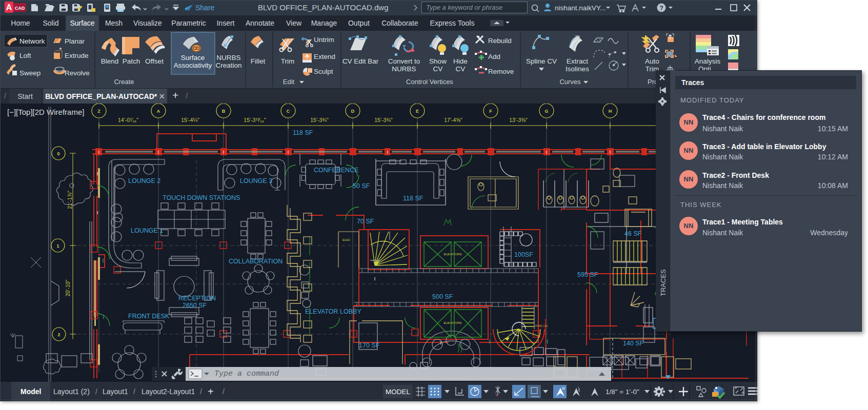 This screenshot has height=410, width=868. Describe the element at coordinates (77, 55) in the screenshot. I see `svg-text: Extrude` at that location.